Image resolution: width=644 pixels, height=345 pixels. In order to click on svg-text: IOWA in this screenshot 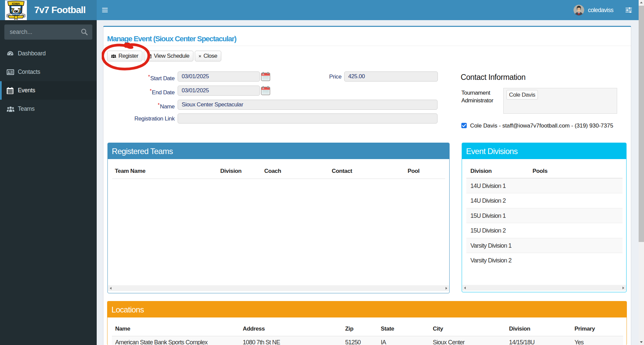, I will do `click(16, 4)`.